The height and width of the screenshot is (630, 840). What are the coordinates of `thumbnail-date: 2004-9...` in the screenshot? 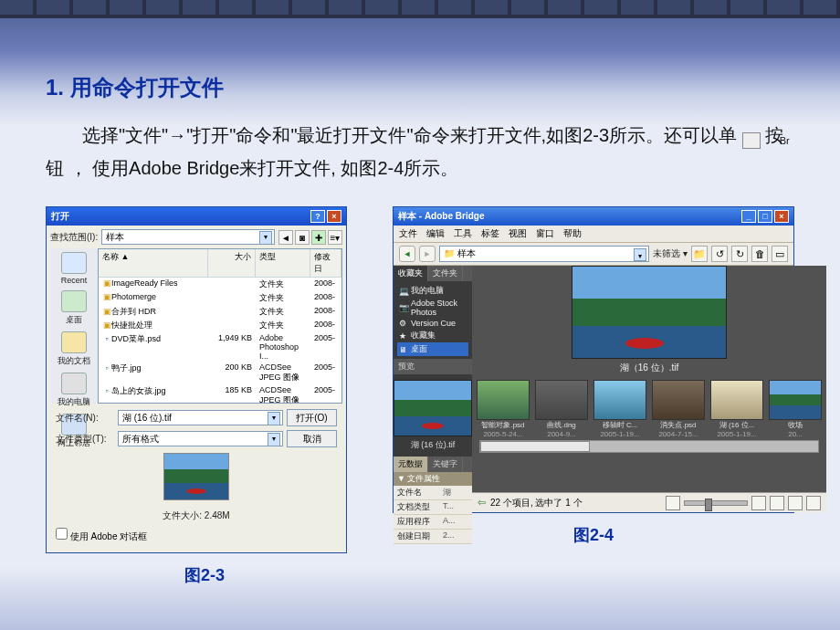 It's located at (562, 435).